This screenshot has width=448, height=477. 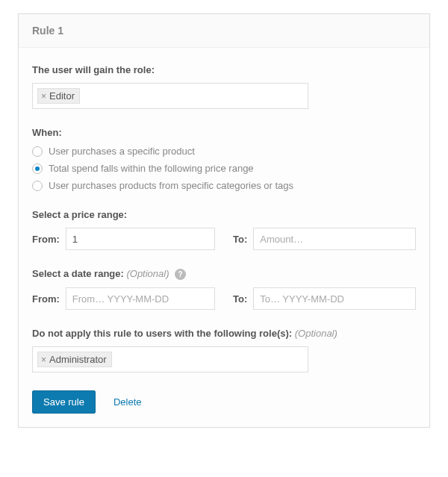 I want to click on date-range-section: Select a date range: (Optional) ? From: …, so click(x=224, y=289).